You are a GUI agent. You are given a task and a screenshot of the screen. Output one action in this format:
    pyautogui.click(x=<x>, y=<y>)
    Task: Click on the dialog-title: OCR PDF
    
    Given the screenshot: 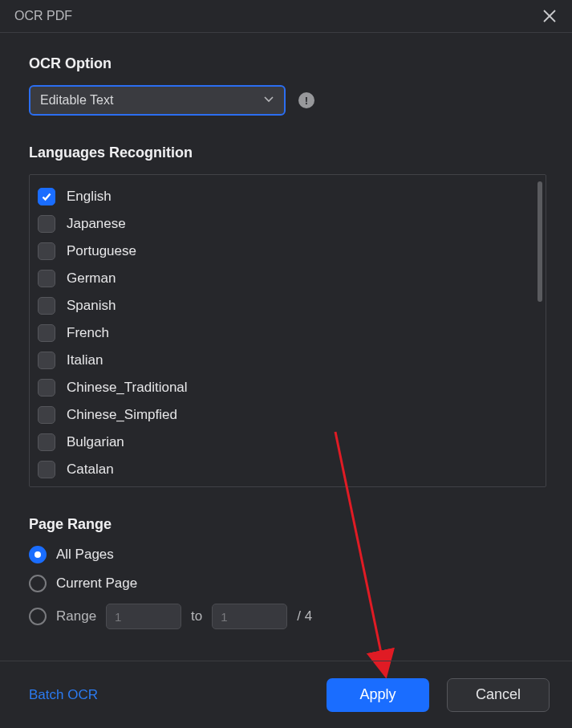 What is the action you would take?
    pyautogui.click(x=43, y=16)
    